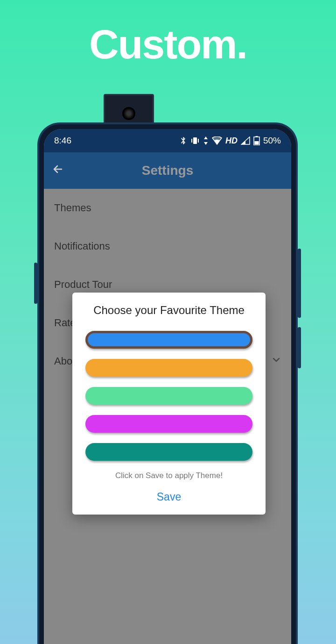 The width and height of the screenshot is (336, 644). I want to click on back-button, so click(58, 171).